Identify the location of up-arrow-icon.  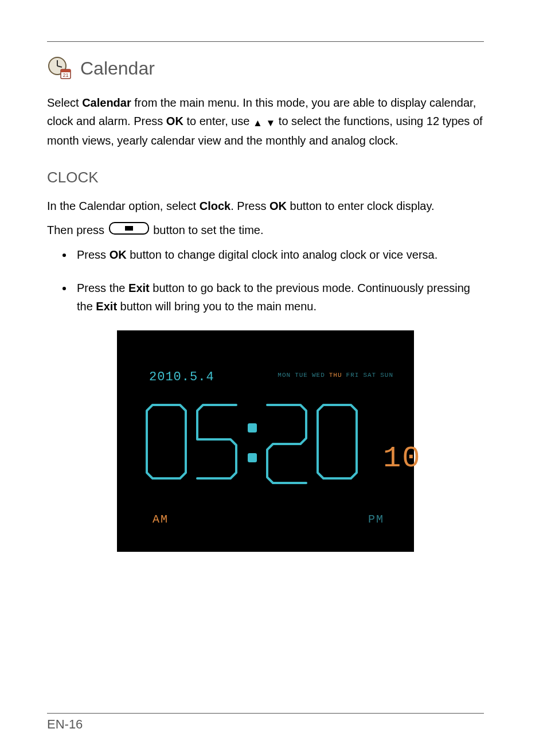
(258, 122).